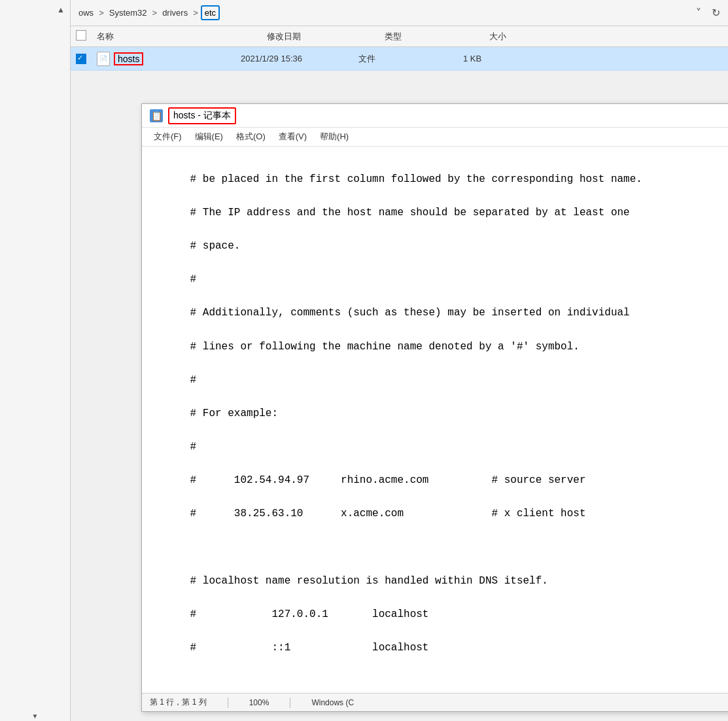 Image resolution: width=728 pixels, height=721 pixels. What do you see at coordinates (416, 179) in the screenshot?
I see `content-line-1: # be placed in the first column followed…` at bounding box center [416, 179].